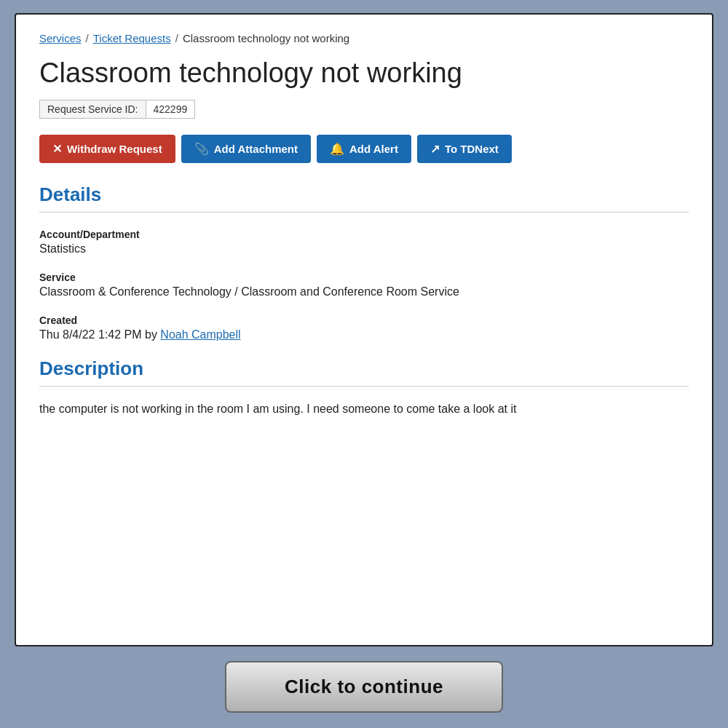 Image resolution: width=728 pixels, height=728 pixels. Describe the element at coordinates (92, 109) in the screenshot. I see `service-id-label: Request Service ID:` at that location.